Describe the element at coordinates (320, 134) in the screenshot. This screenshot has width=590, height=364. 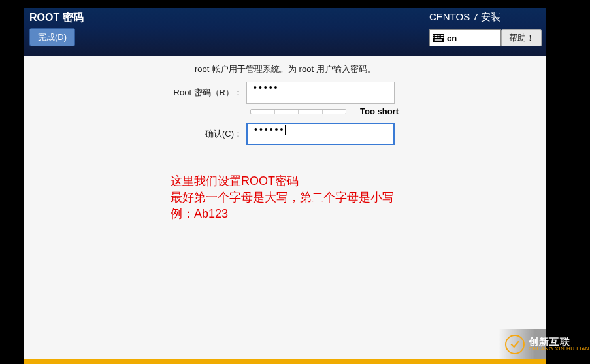
I see `confirm-password-input: ••••••` at that location.